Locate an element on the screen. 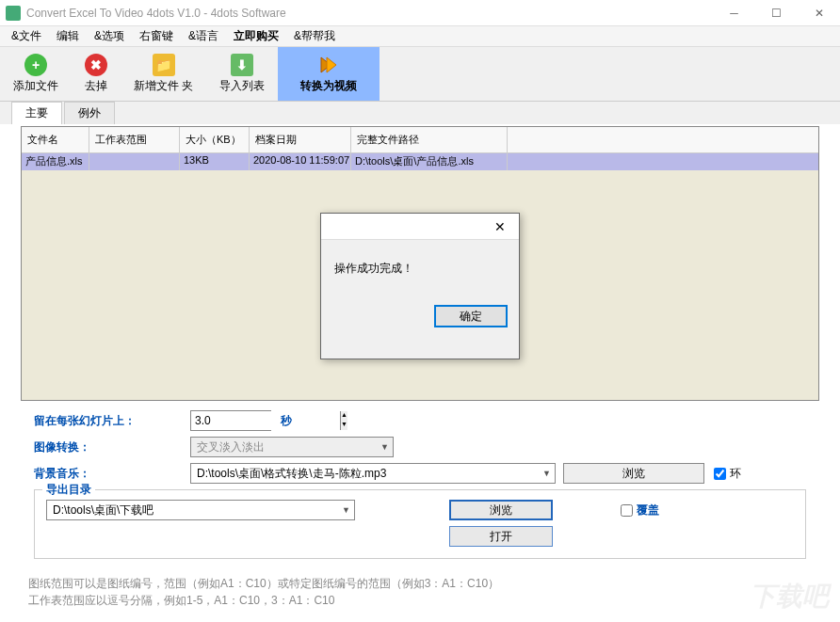 The height and width of the screenshot is (622, 840). import-icon: ⬇ is located at coordinates (242, 65).